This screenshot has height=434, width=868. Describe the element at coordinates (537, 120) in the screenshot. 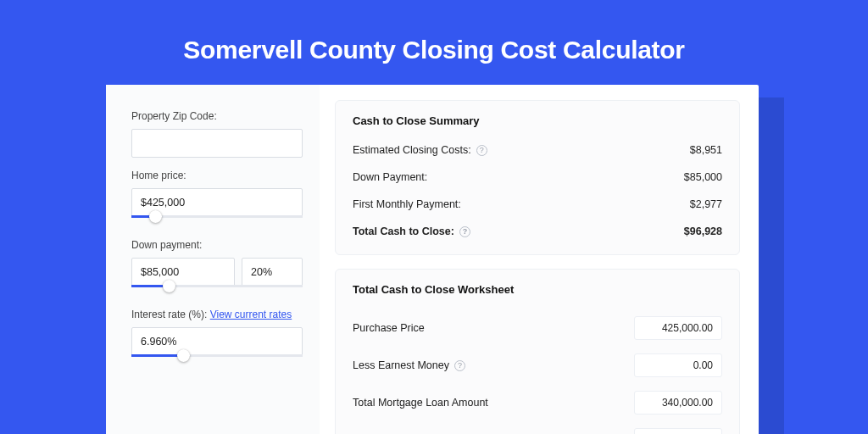

I see `summary-heading: Cash to Close Summary` at that location.